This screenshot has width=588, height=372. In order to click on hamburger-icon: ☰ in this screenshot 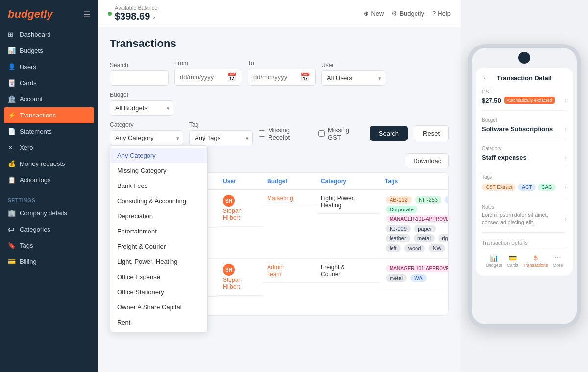, I will do `click(87, 15)`.